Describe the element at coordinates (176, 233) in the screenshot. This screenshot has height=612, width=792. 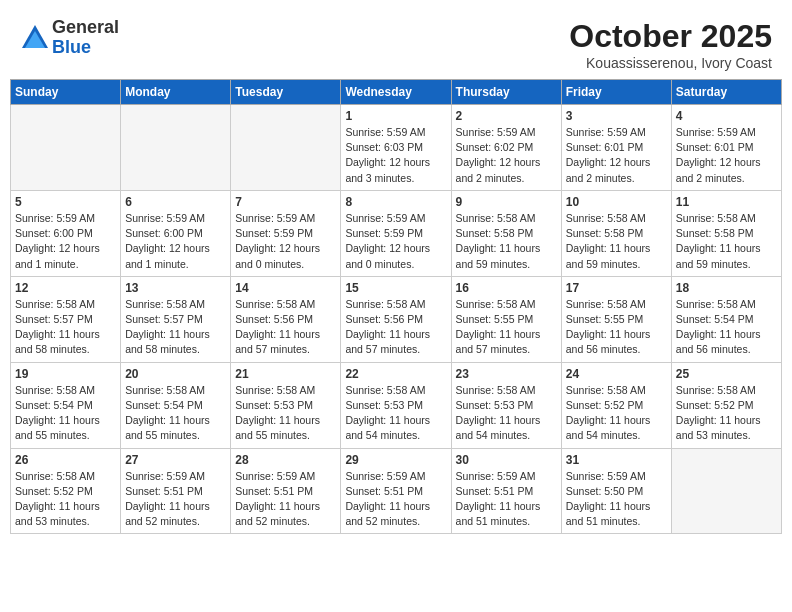
I see `calendar-cell: 6Sunrise: 5:59 AMSunset: 6:00 PMDaylight…` at that location.